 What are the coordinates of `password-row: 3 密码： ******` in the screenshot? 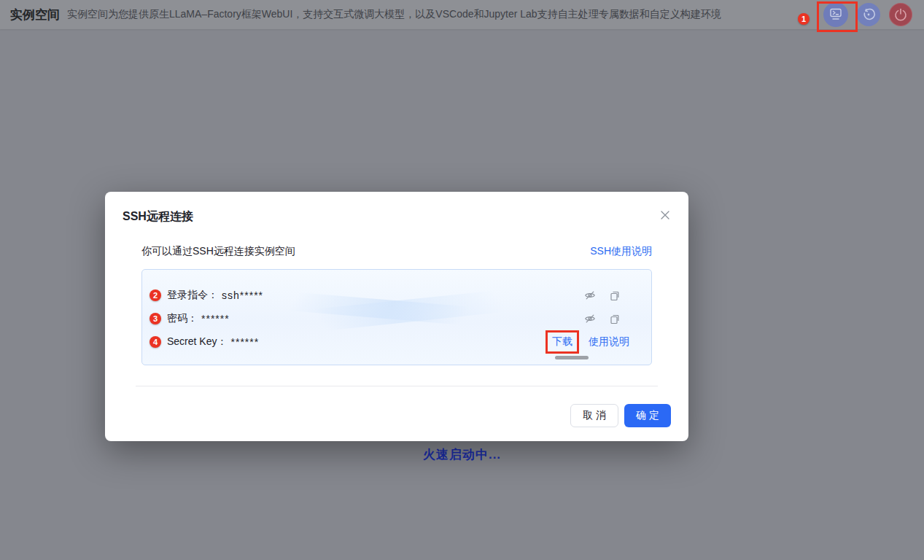 It's located at (397, 319).